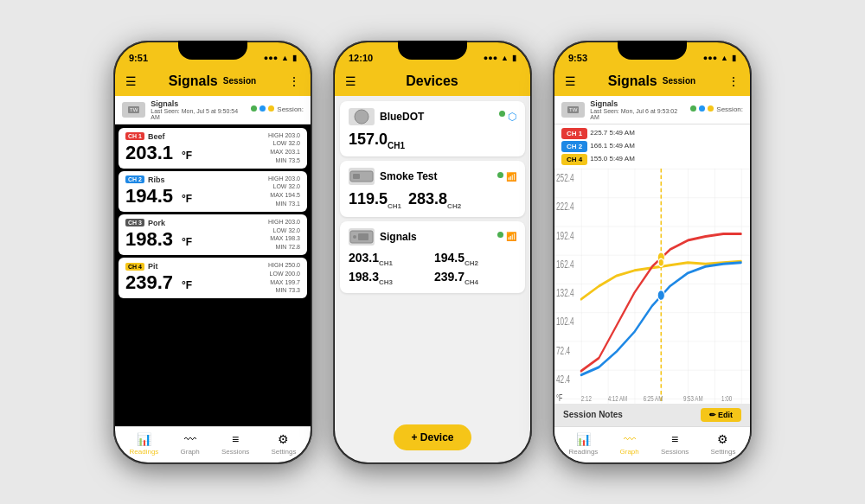 The width and height of the screenshot is (865, 504). I want to click on edit-button: ✏ Edit, so click(721, 415).